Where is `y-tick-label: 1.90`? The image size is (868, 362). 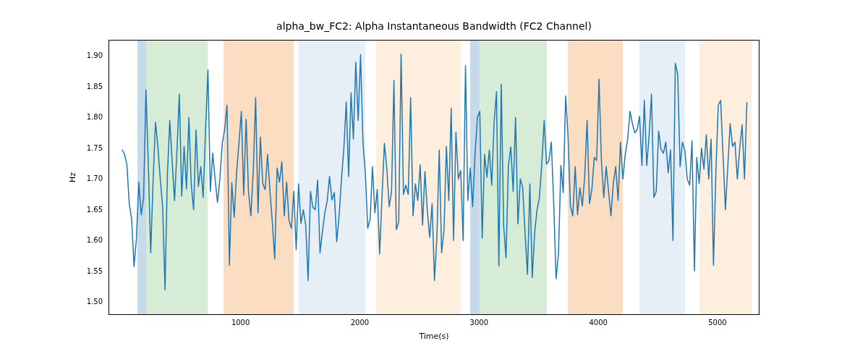
y-tick-label: 1.90 is located at coordinates (95, 55).